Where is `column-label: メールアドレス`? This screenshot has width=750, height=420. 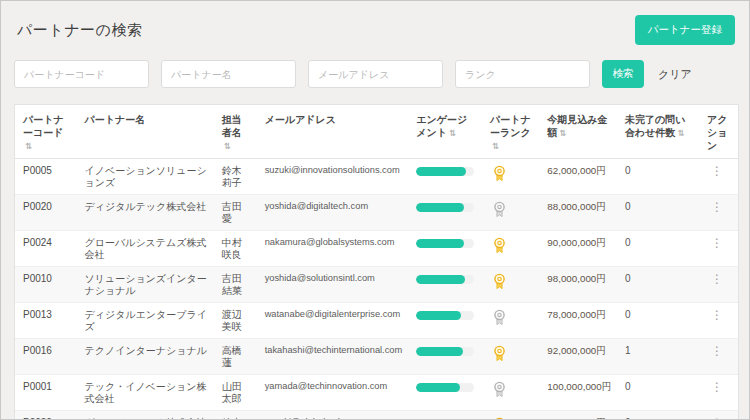
column-label: メールアドレス is located at coordinates (300, 120).